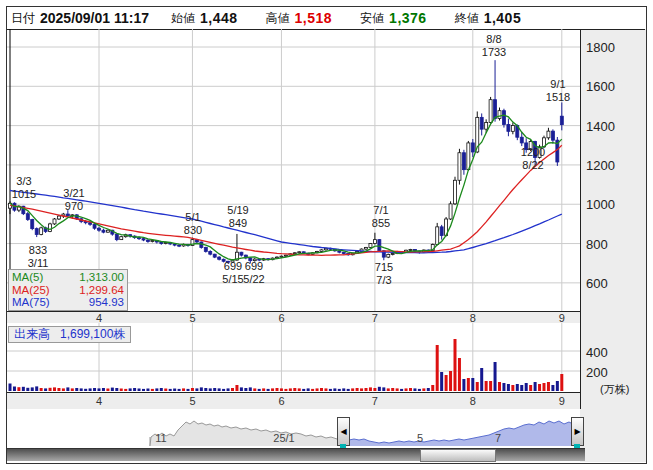 The image size is (653, 470). What do you see at coordinates (244, 434) in the screenshot?
I see `nav-history-area-fill` at bounding box center [244, 434].